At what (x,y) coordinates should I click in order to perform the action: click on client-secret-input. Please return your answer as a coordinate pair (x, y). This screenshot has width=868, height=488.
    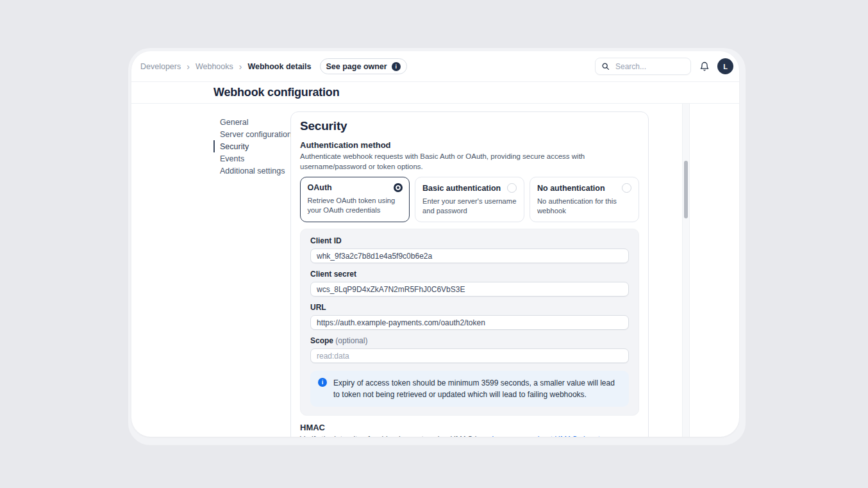
    Looking at the image, I should click on (469, 289).